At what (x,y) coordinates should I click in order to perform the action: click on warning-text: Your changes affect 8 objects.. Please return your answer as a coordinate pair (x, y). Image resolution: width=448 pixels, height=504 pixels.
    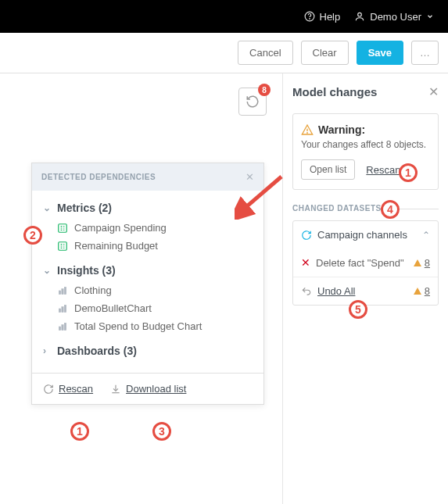
    Looking at the image, I should click on (366, 145).